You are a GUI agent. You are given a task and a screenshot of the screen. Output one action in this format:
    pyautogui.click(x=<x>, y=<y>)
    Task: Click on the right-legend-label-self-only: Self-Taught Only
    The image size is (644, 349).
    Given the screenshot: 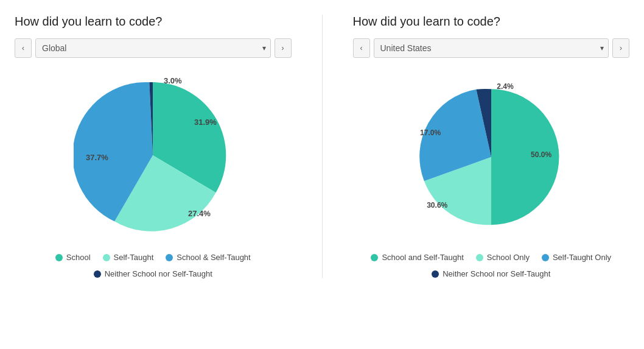 What is the action you would take?
    pyautogui.click(x=582, y=257)
    